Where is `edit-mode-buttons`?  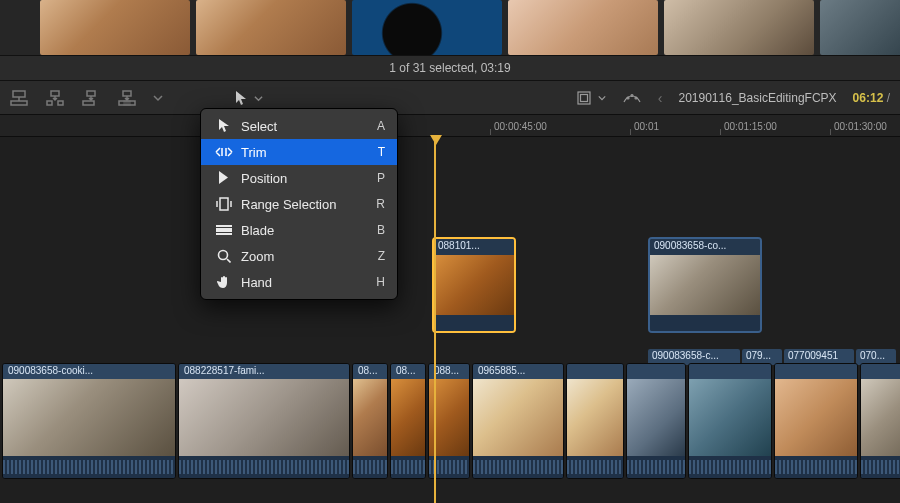
edit-mode-buttons is located at coordinates (86, 98).